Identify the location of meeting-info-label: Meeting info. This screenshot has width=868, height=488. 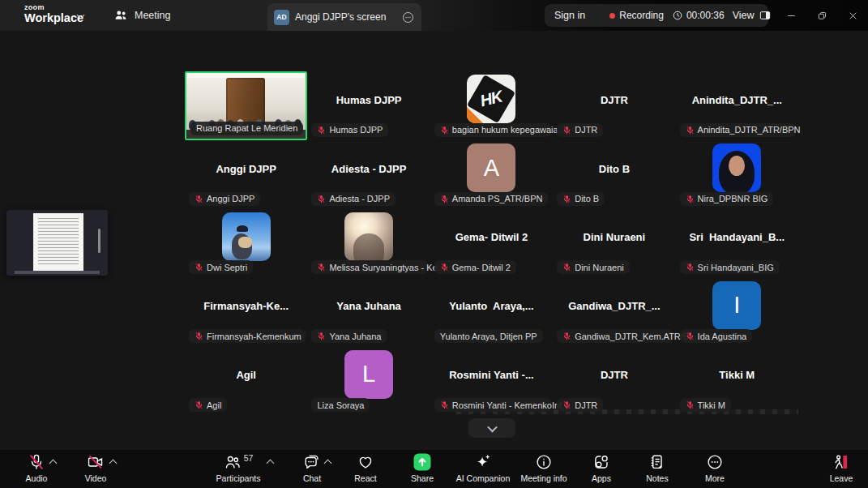
(543, 478).